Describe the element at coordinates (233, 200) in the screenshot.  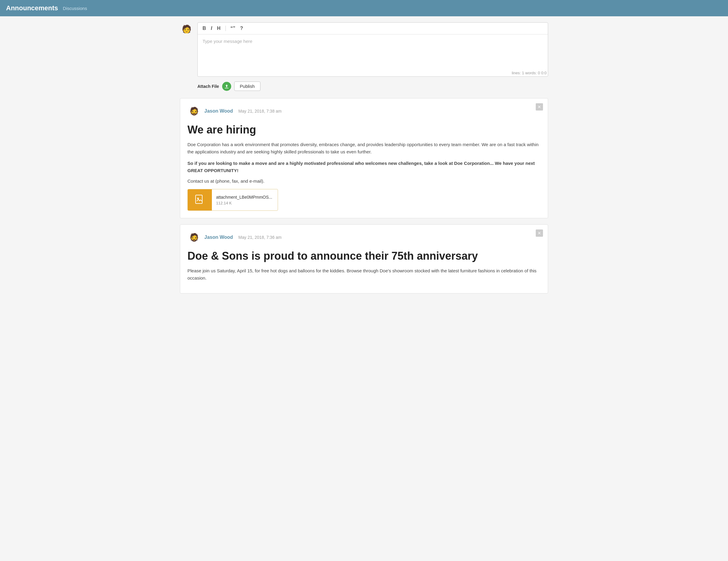
I see `attachment: attachment_LBe0MPmmOS... 112.14 K` at that location.